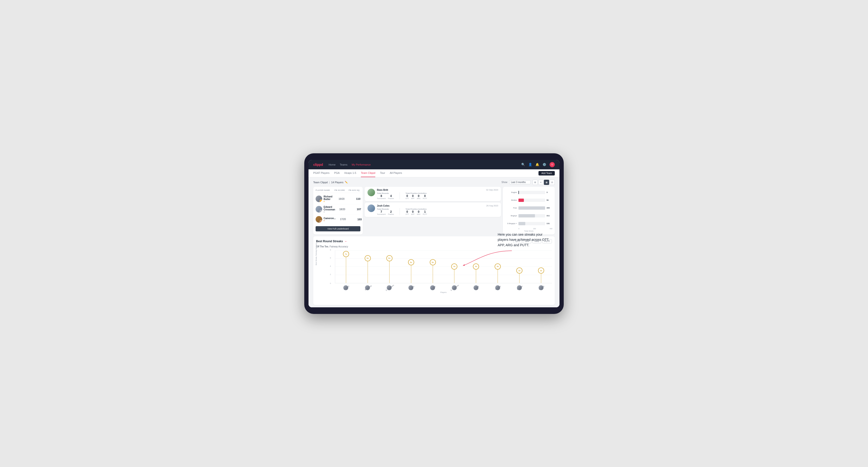 This screenshot has width=868, height=467. I want to click on subnav-all-players: All Players, so click(396, 173).